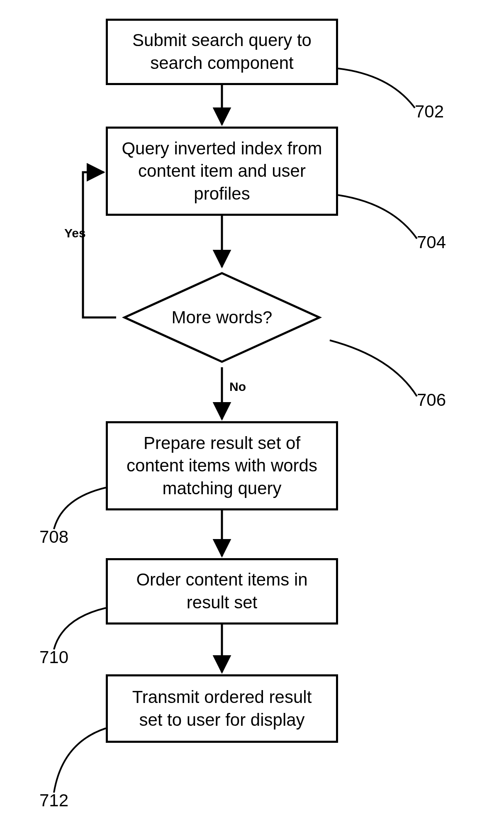  I want to click on ref-706: 706, so click(431, 400).